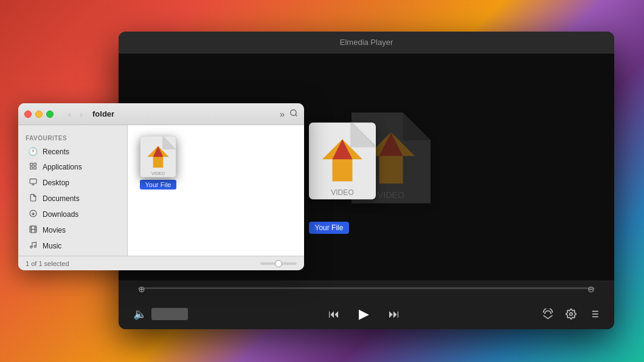  I want to click on search-button, so click(294, 114).